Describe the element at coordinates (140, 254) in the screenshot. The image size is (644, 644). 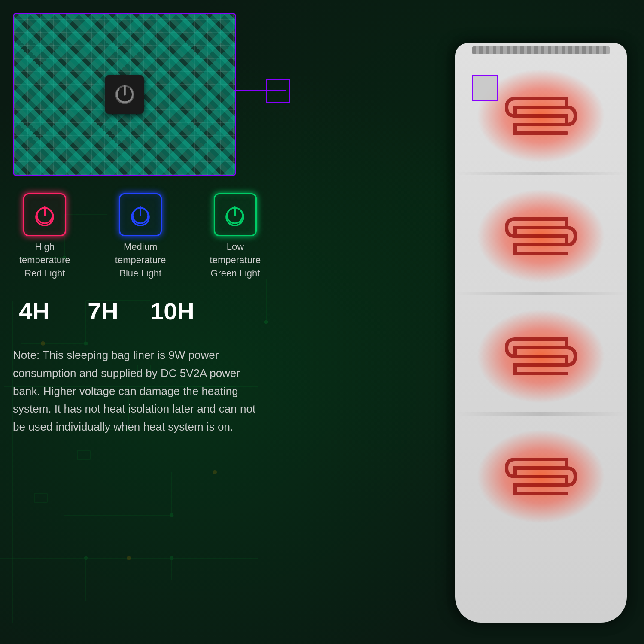
I see `medium-temp-text-line1: Medium temperature` at that location.